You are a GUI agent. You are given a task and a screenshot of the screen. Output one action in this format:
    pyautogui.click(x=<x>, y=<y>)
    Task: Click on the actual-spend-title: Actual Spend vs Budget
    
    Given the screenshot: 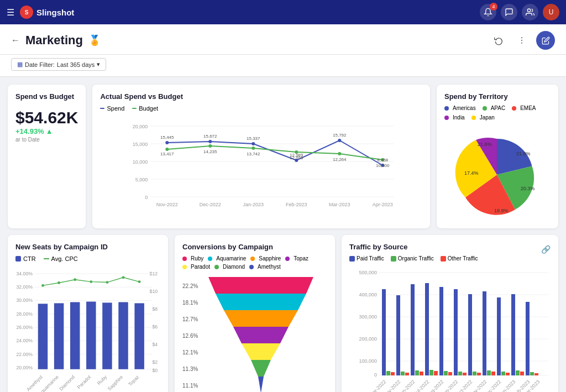 What is the action you would take?
    pyautogui.click(x=261, y=96)
    